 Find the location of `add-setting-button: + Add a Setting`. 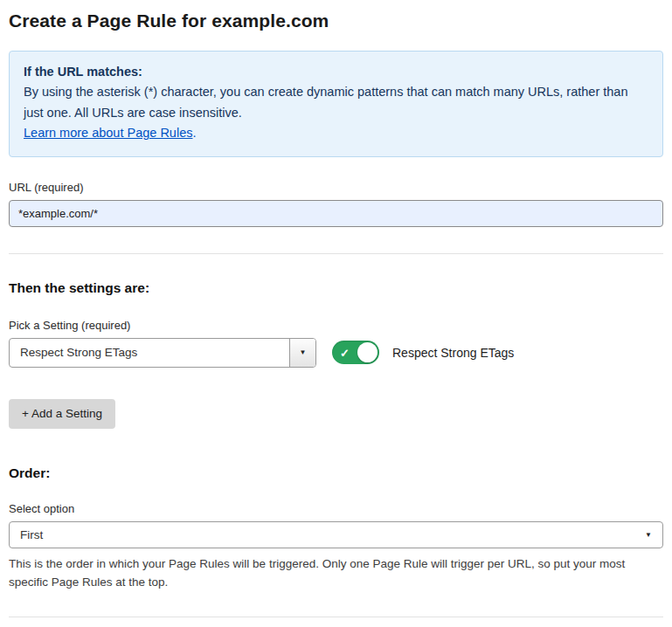

add-setting-button: + Add a Setting is located at coordinates (62, 414).